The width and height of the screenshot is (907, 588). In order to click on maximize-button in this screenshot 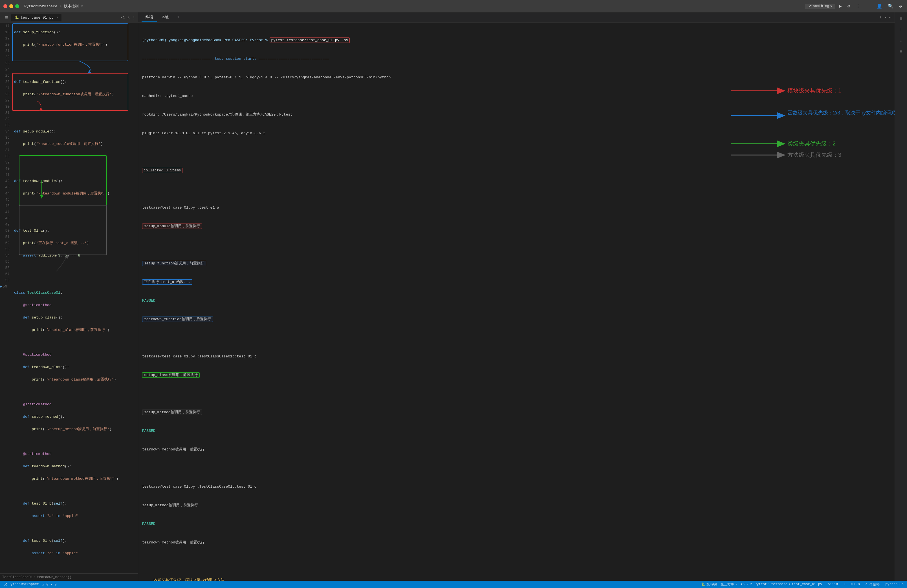, I will do `click(17, 6)`.